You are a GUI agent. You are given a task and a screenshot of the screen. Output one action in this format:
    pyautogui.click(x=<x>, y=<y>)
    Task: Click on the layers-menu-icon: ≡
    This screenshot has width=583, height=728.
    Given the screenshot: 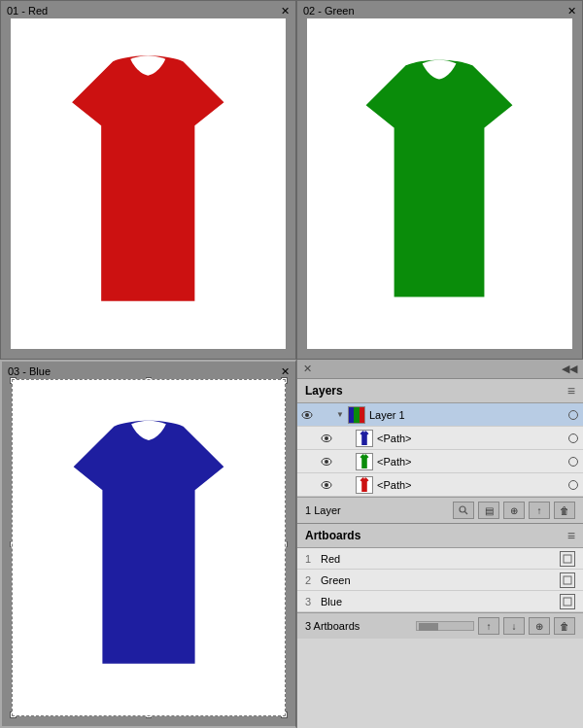 What is the action you would take?
    pyautogui.click(x=571, y=391)
    